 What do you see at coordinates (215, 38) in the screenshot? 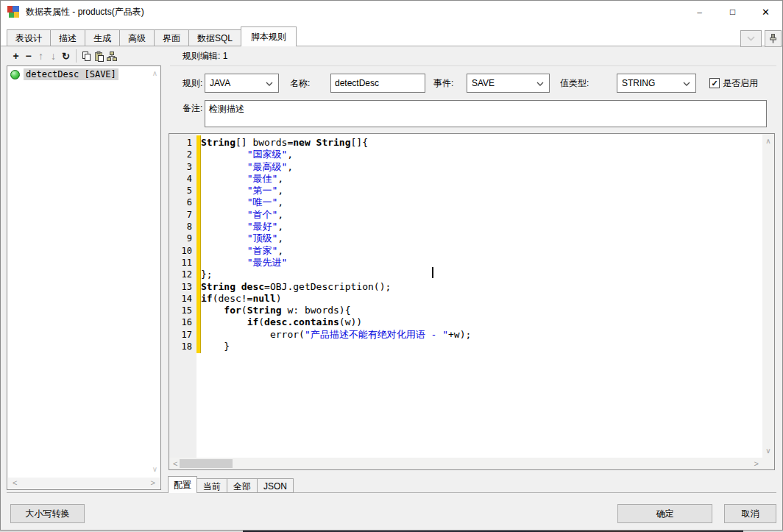
I see `tab-data-sql: 数据SQL` at bounding box center [215, 38].